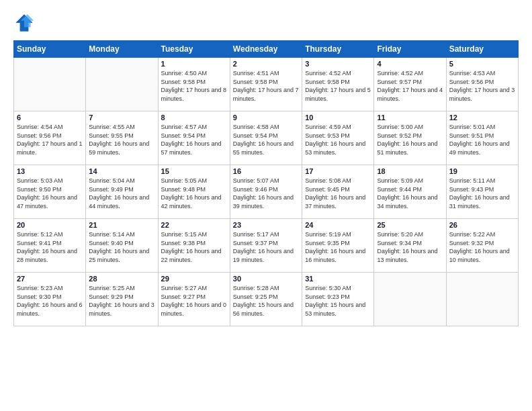  I want to click on day-number: 9, so click(266, 118).